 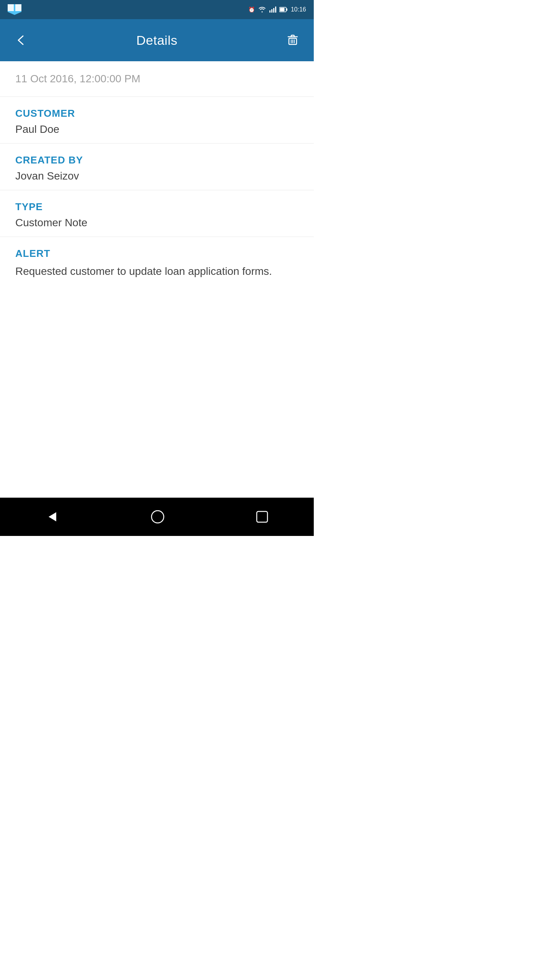 What do you see at coordinates (78, 79) in the screenshot?
I see `datetime-text: 11 Oct 2016, 12:00:00 PM` at bounding box center [78, 79].